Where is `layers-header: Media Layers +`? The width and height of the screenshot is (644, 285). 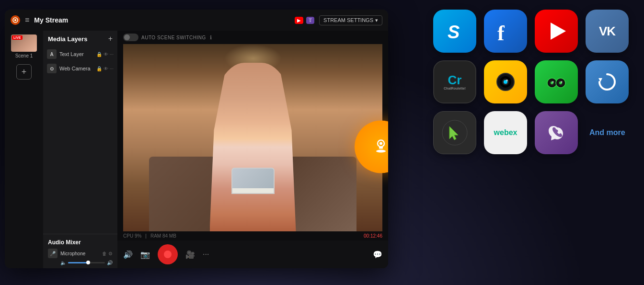 layers-header: Media Layers + is located at coordinates (80, 39).